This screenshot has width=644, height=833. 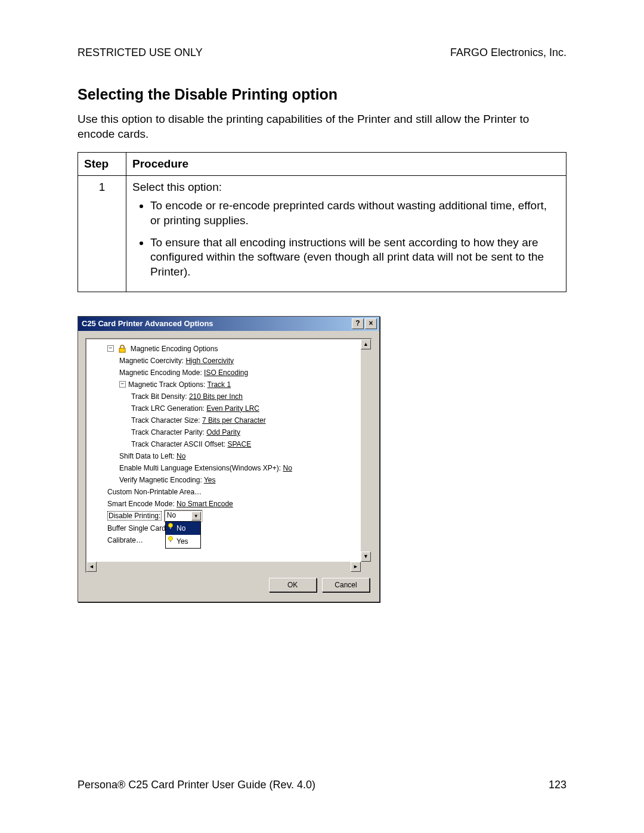 I want to click on option-no: No, so click(x=183, y=528).